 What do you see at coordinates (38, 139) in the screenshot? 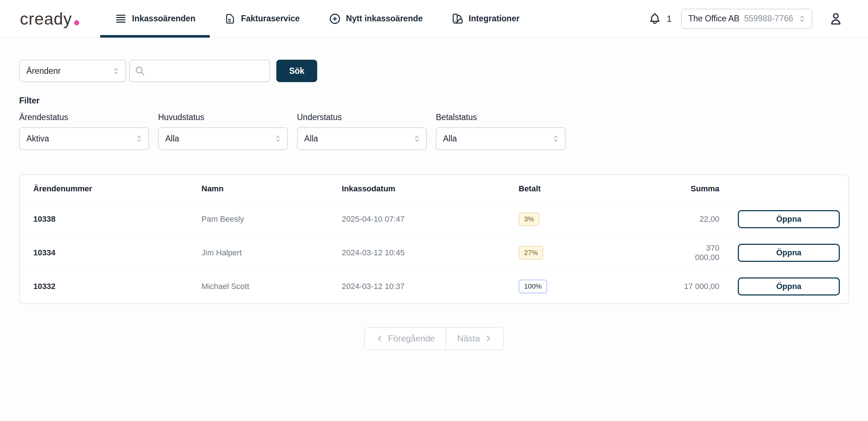
I see `filter-value: Aktiva` at bounding box center [38, 139].